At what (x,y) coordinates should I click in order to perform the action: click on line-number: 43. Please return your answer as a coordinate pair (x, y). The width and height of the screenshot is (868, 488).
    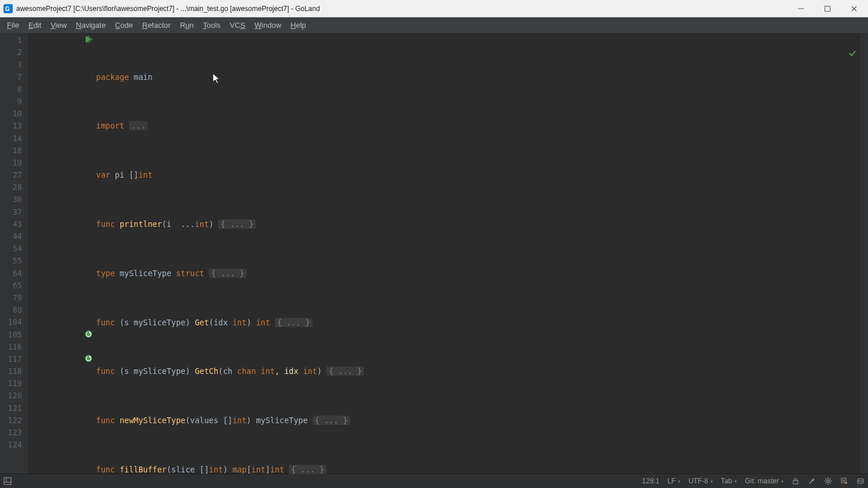
    Looking at the image, I should click on (14, 225).